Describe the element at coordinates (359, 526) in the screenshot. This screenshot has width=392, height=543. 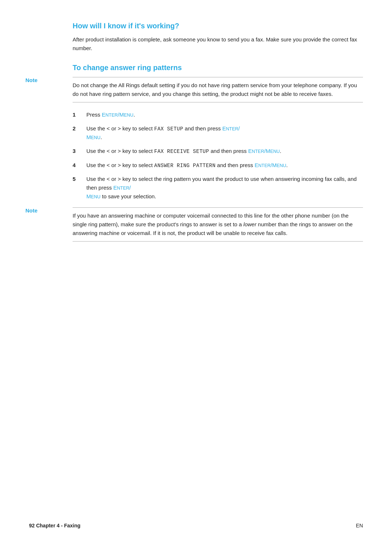
I see `footer-language: EN` at that location.